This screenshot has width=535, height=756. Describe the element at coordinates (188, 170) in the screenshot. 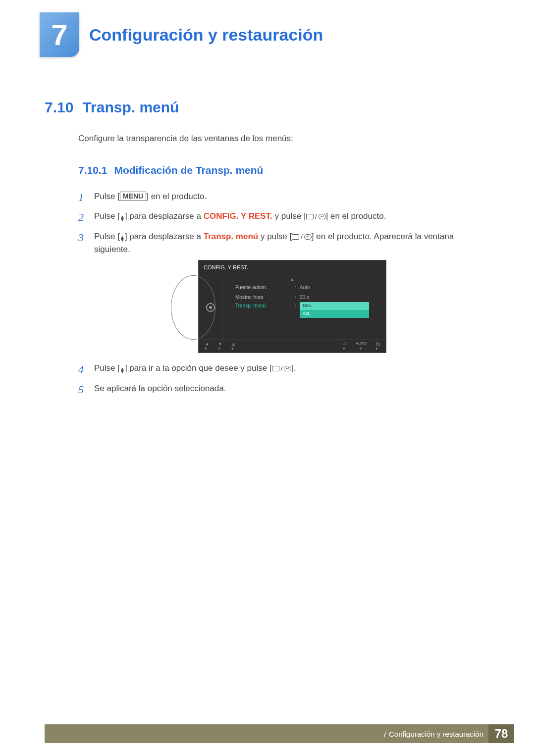

I see `subsection-title-text: Modificación de Transp. menú` at that location.